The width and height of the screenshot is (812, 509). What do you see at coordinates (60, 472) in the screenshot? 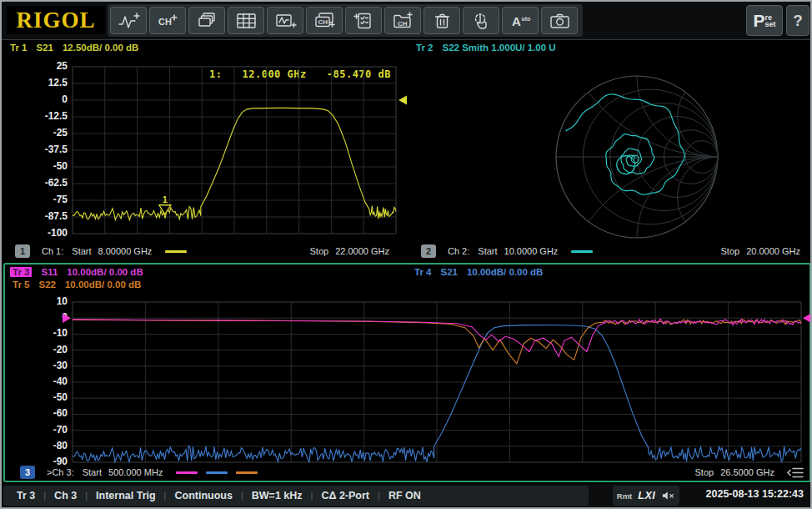
I see `ch3-label: >Ch 3:` at bounding box center [60, 472].